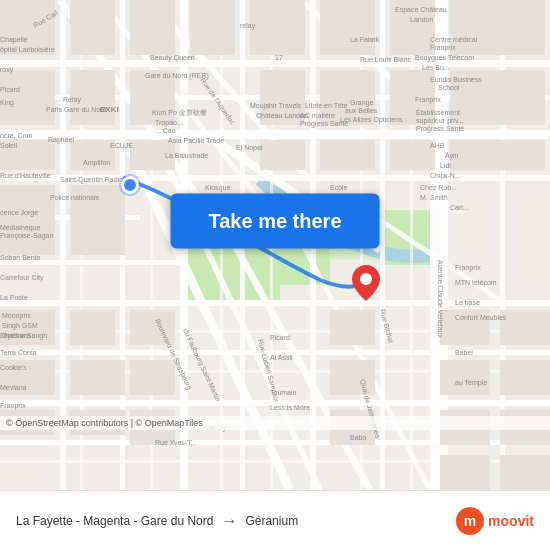 The width and height of the screenshot is (550, 550). I want to click on svg-text: Saint-Quentin Radio, so click(92, 180).